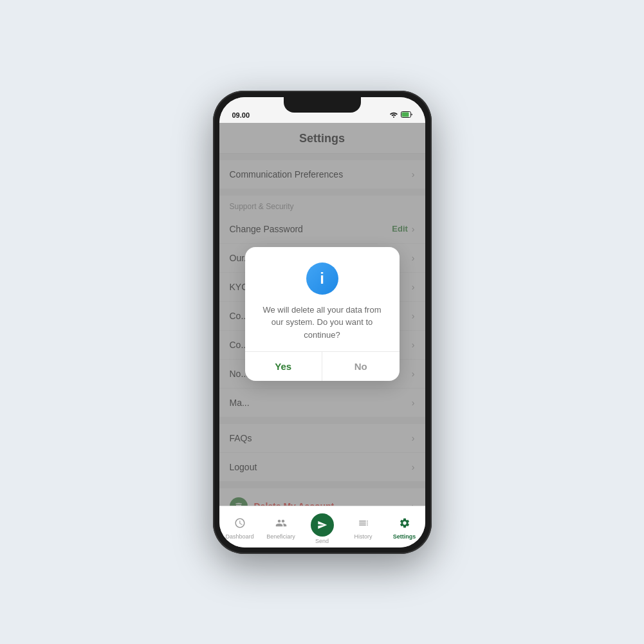  Describe the element at coordinates (322, 279) in the screenshot. I see `modal-info-icon: i` at that location.